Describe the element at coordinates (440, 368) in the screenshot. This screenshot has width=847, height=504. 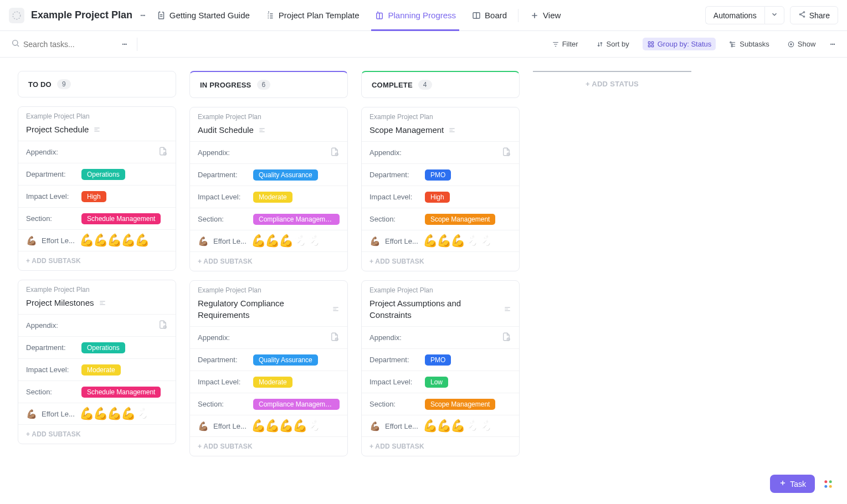
I see `task-card: Example Project Plan Project Assumptions…` at that location.